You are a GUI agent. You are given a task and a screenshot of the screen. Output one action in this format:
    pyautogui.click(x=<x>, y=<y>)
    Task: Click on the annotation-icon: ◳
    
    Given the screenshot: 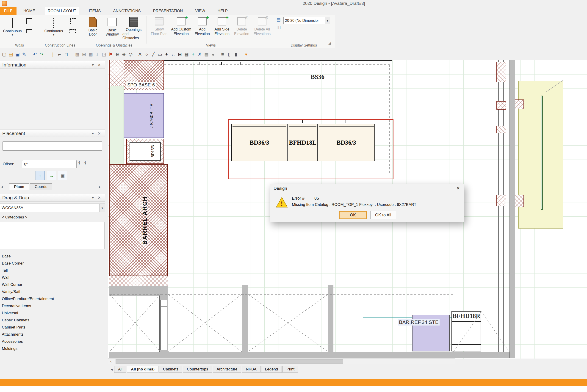 What is the action you would take?
    pyautogui.click(x=104, y=54)
    